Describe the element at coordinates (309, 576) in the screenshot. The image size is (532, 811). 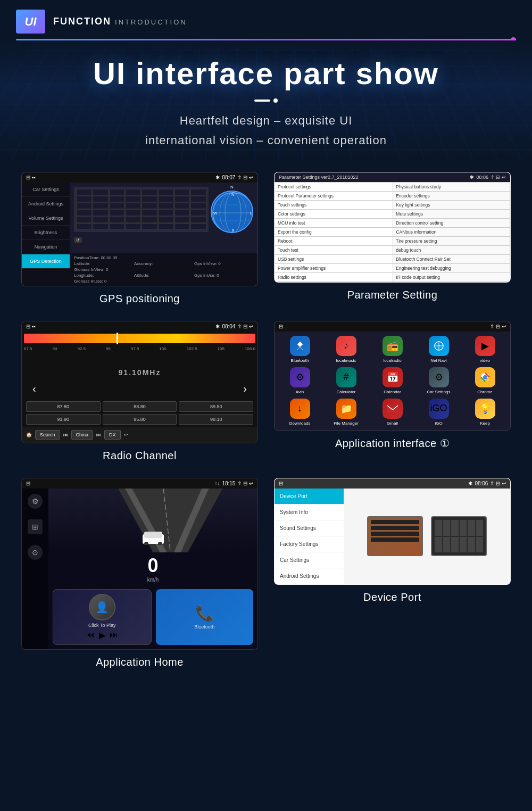
I see `device-menu-android: Android Settings` at that location.